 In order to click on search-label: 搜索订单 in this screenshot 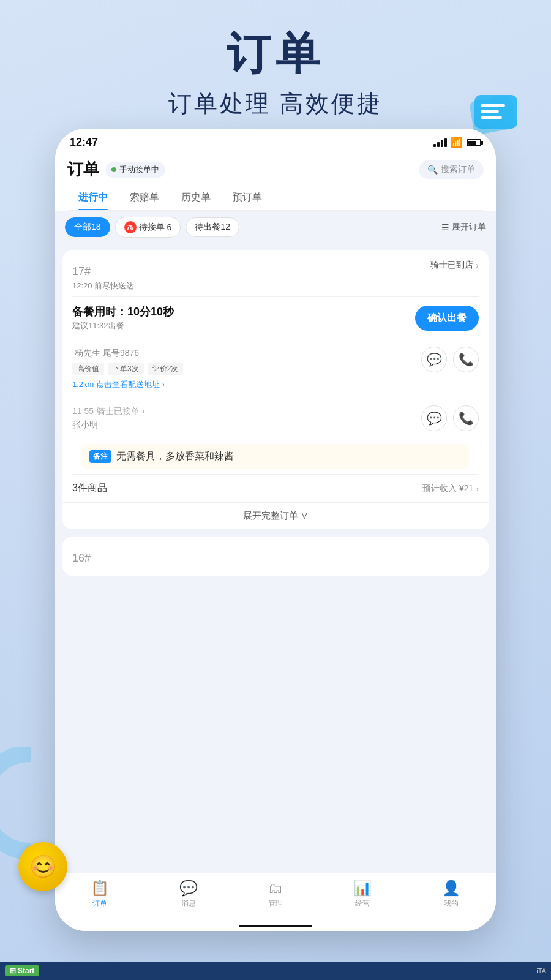, I will do `click(458, 170)`.